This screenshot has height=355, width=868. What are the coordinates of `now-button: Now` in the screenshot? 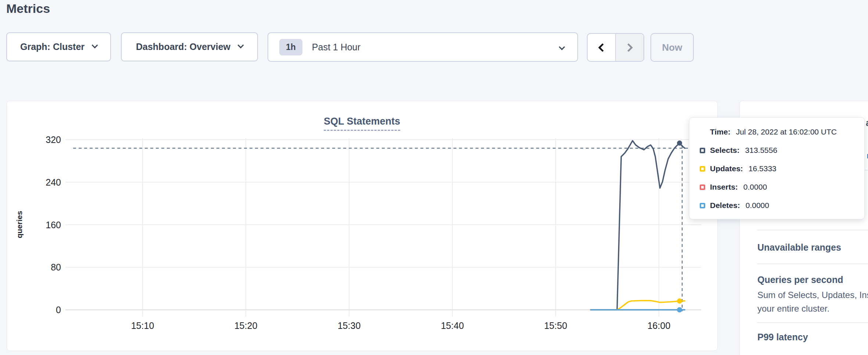 It's located at (672, 47).